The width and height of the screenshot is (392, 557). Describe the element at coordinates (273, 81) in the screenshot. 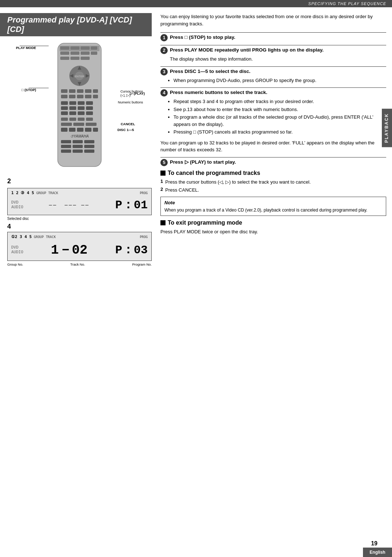

I see `step3-bullets: When programming DVD-Audio, press GROUP …` at that location.